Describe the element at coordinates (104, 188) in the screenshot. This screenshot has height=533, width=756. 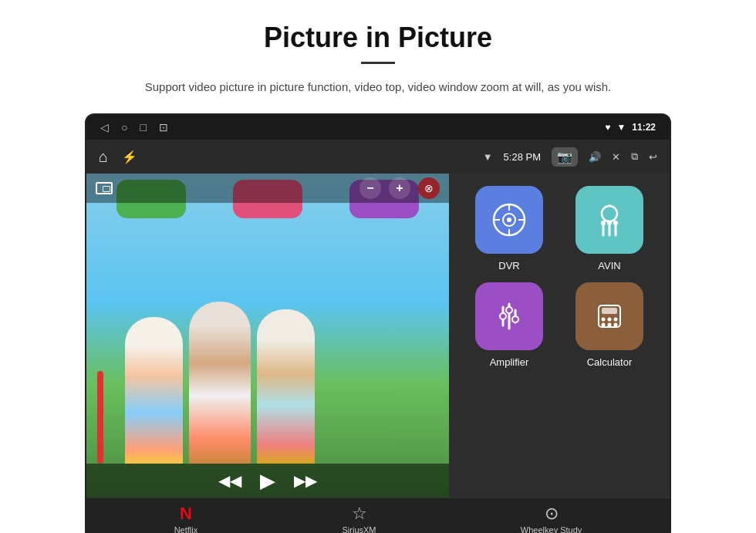
I see `pip-window-icon` at that location.